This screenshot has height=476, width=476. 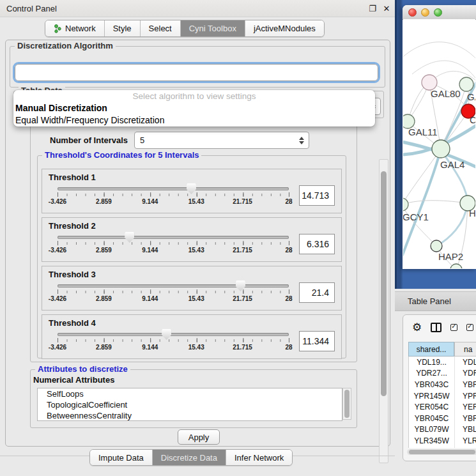 What do you see at coordinates (440, 144) in the screenshot?
I see `network-canvas: GAL80GACGAL11GAL4GCY1HHAP2` at bounding box center [440, 144].